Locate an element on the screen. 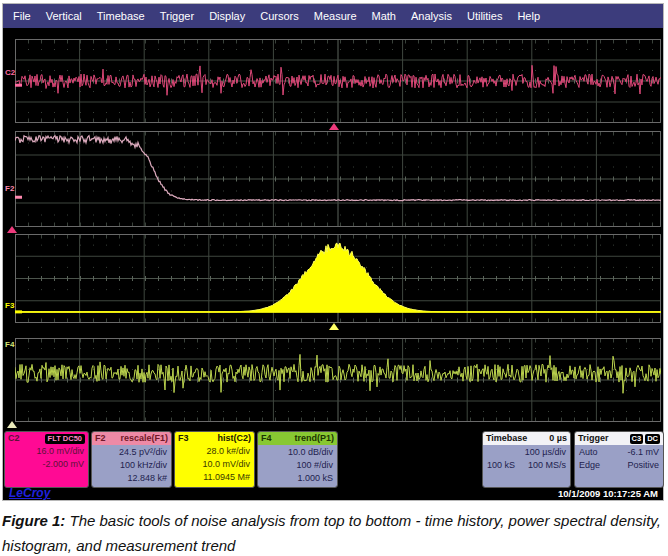  histogram-center-marker-icon is located at coordinates (334, 326).